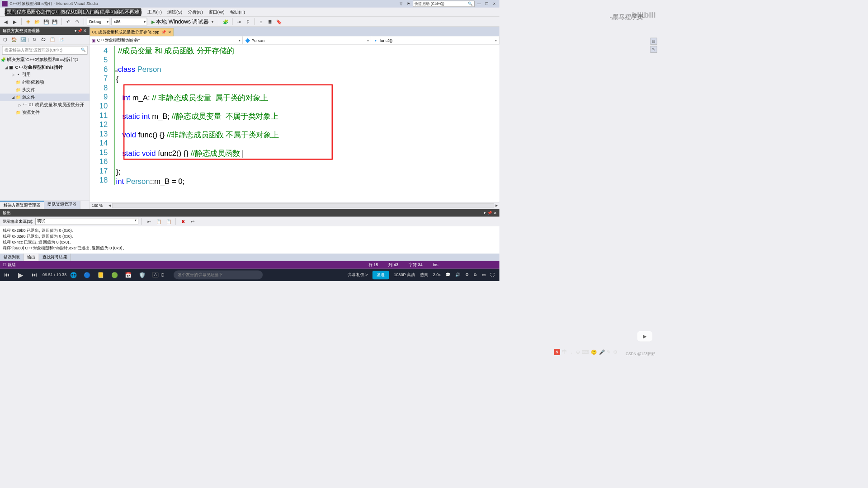  Describe the element at coordinates (479, 4) in the screenshot. I see `minimize-button: —` at that location.